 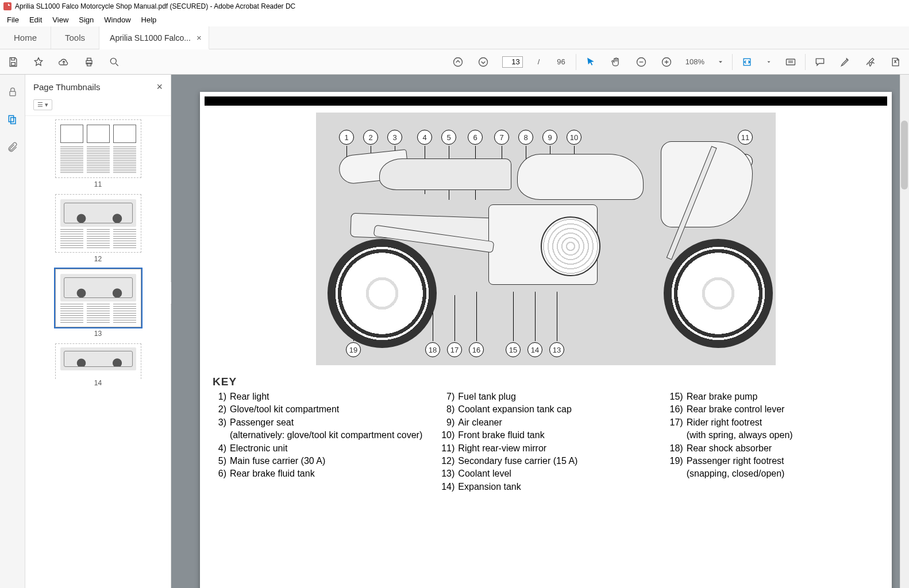 What do you see at coordinates (98, 259) in the screenshot?
I see `thumbnail-label: 12` at bounding box center [98, 259].